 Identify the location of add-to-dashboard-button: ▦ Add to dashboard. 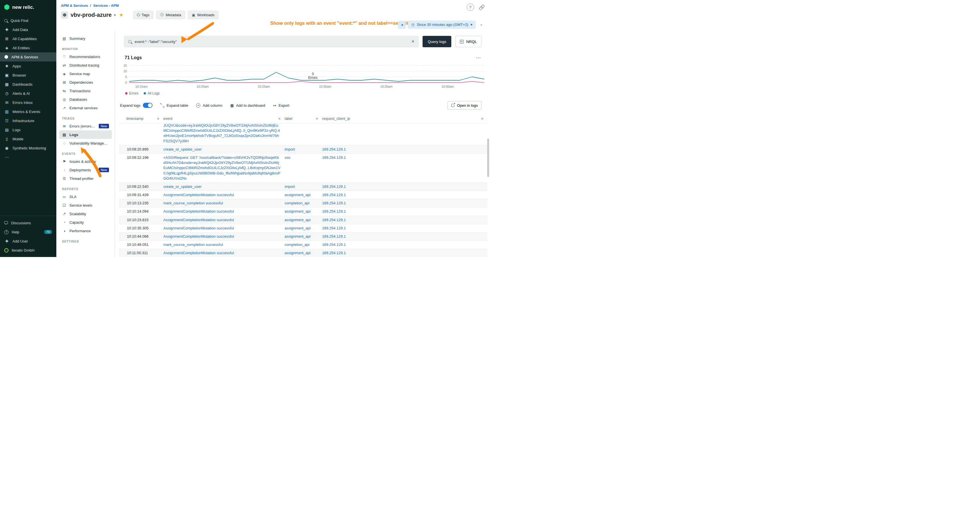
(248, 106).